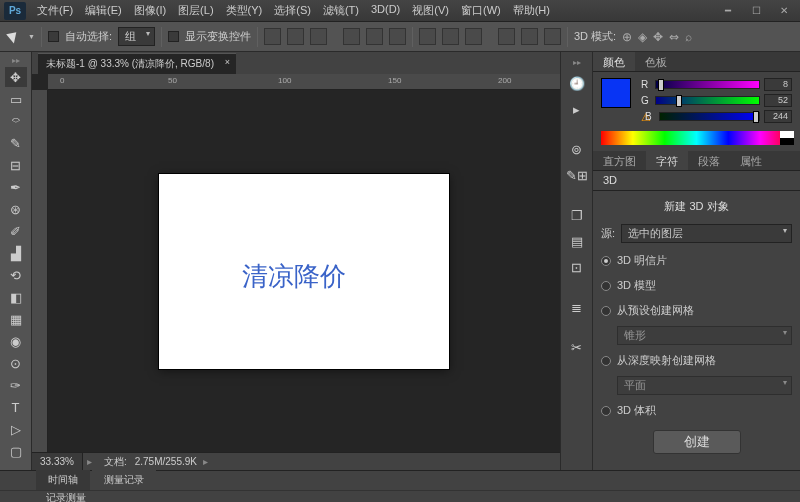 Image resolution: width=800 pixels, height=502 pixels. Describe the element at coordinates (430, 10) in the screenshot. I see `menu-view: 视图(V)` at that location.